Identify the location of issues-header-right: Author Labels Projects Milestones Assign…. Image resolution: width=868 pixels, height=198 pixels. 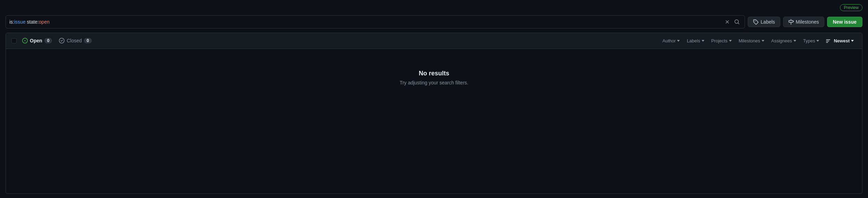
(758, 41).